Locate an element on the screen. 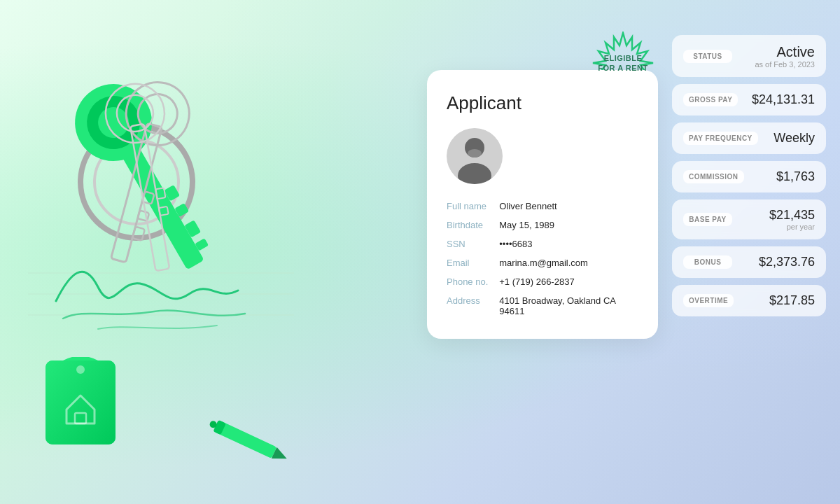 The height and width of the screenshot is (504, 840). status-active-value: Active is located at coordinates (785, 52).